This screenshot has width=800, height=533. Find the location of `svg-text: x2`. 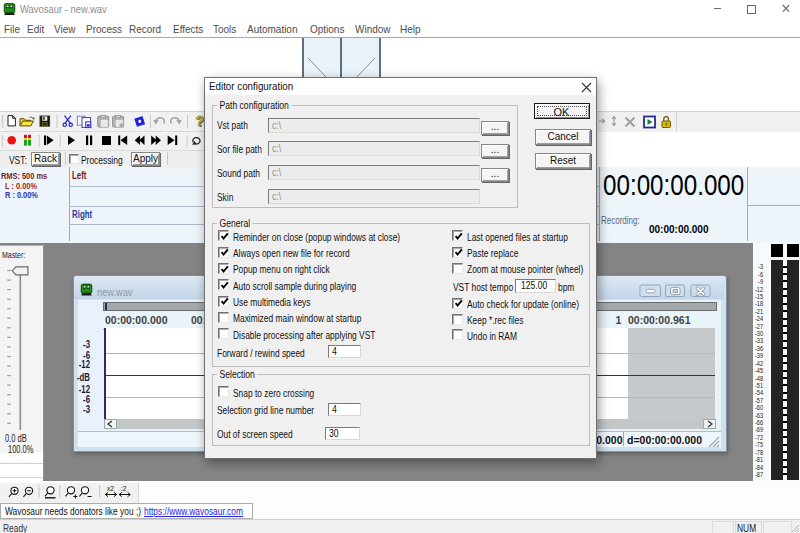

svg-text: x2 is located at coordinates (110, 488).